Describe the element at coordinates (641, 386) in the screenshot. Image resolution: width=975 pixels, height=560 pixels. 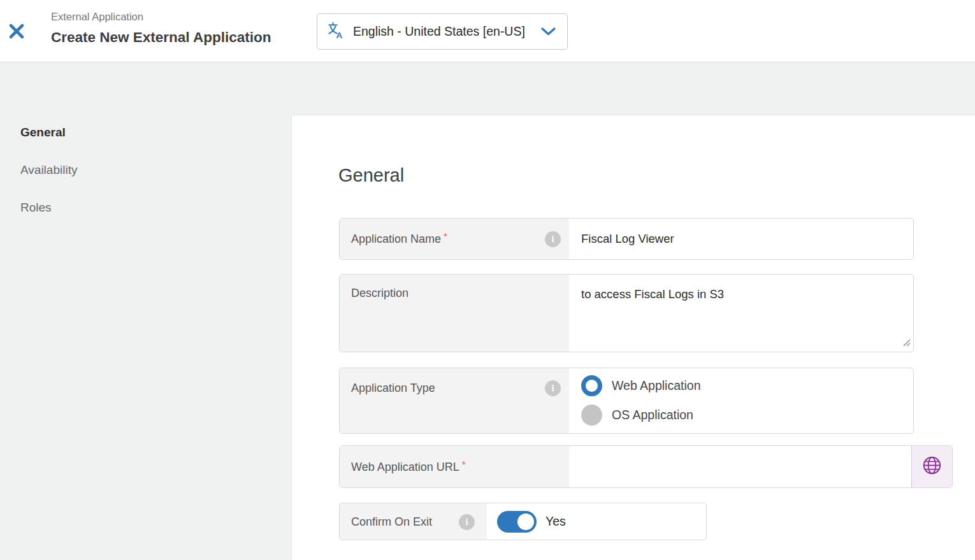
I see `radio-option-web-application: Web Application` at that location.